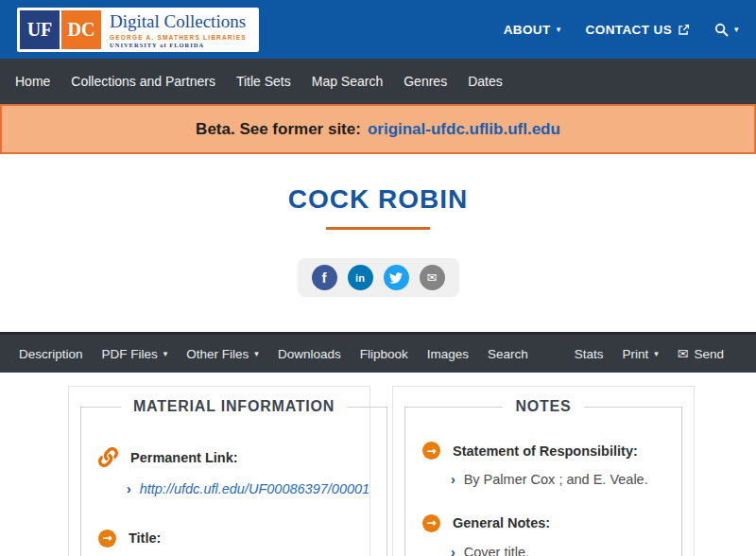 The image size is (756, 556). Describe the element at coordinates (360, 278) in the screenshot. I see `linkedin-icon: in` at that location.